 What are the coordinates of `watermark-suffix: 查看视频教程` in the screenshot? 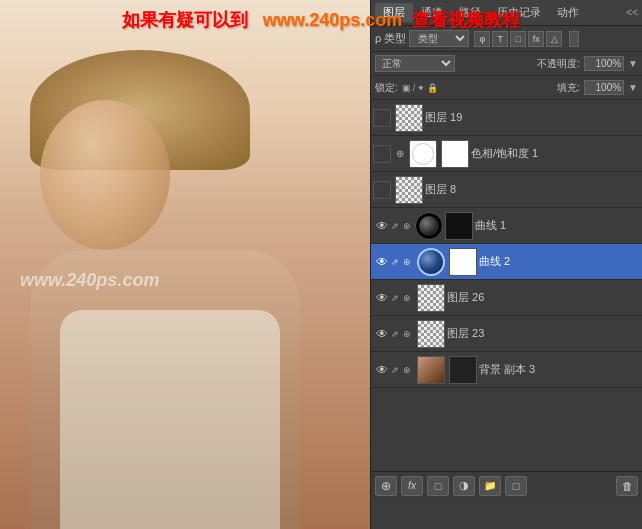 It's located at (461, 20).